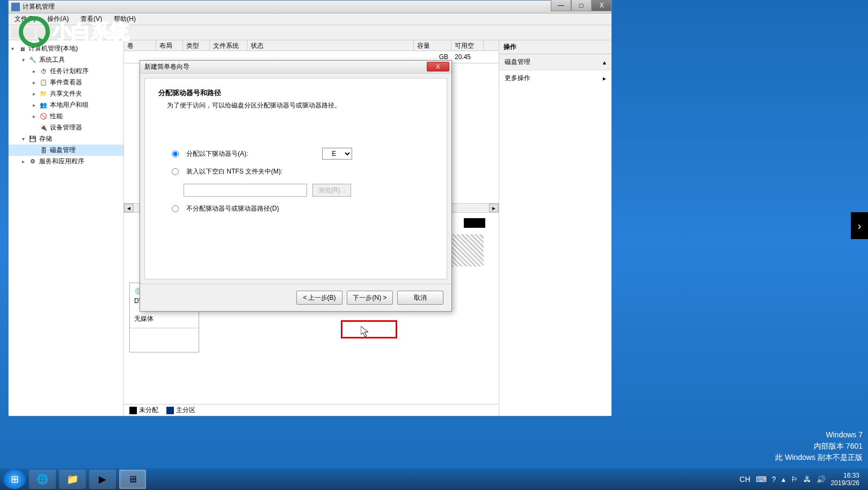 This screenshot has width=868, height=490. Describe the element at coordinates (91, 19) in the screenshot. I see `menu-view: 查看(V)` at that location.